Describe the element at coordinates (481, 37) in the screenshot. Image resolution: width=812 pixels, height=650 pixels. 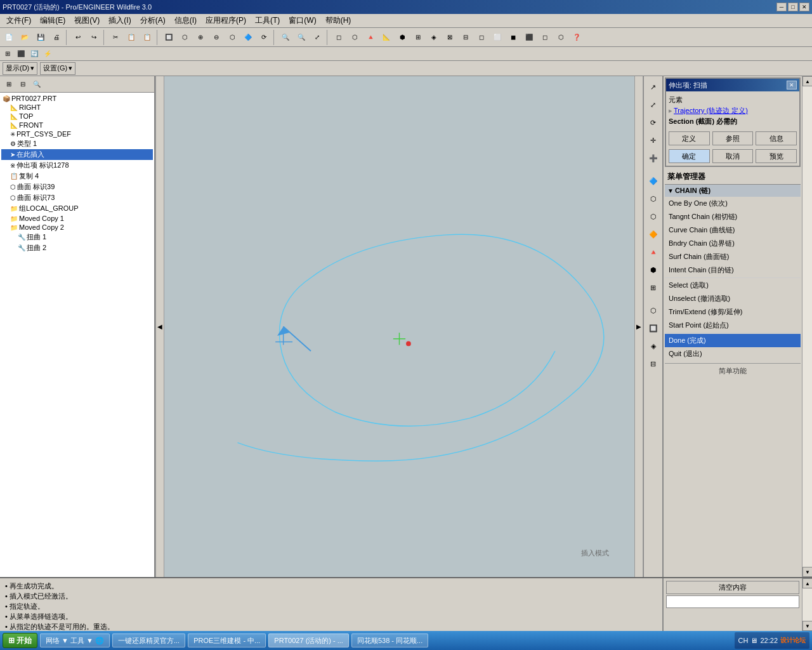
I see `tool17: ◻` at that location.